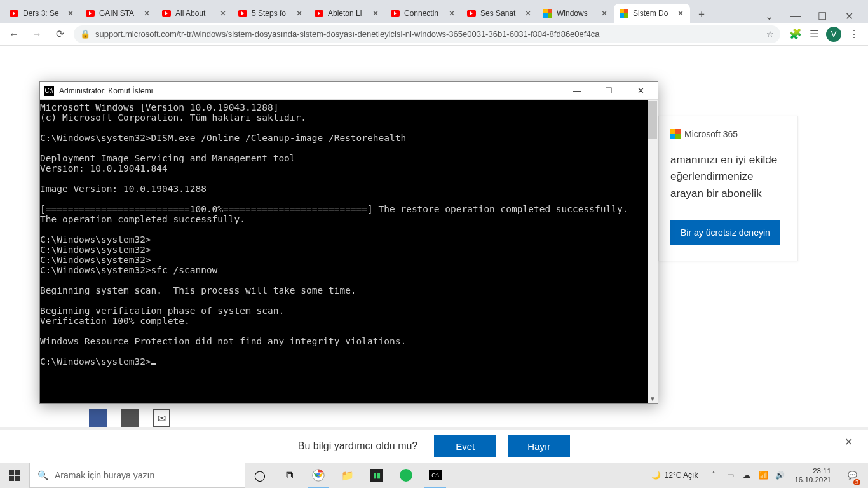  I want to click on taskbar-search: 🔍 Aramak için buraya yazın, so click(137, 475).